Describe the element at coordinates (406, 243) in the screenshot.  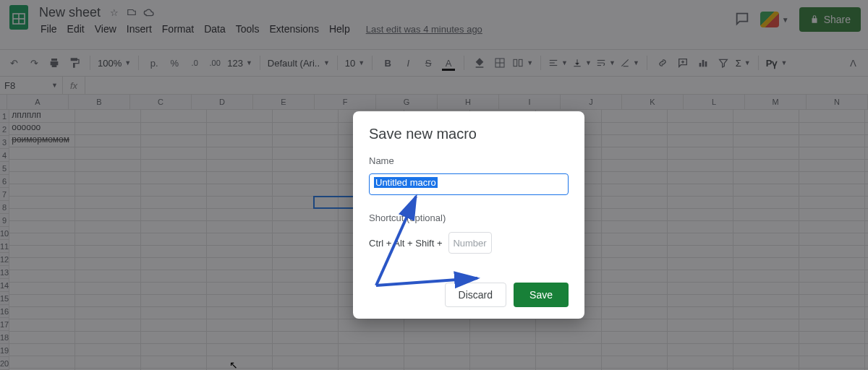
I see `shortcut-prefix: Ctrl + Alt + Shift +` at that location.